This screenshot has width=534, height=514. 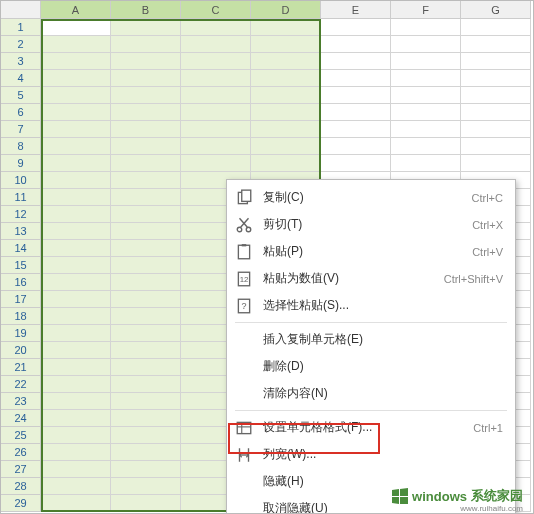 What do you see at coordinates (371, 306) in the screenshot?
I see `menu-item: ?选择性粘贴(S)...` at bounding box center [371, 306].